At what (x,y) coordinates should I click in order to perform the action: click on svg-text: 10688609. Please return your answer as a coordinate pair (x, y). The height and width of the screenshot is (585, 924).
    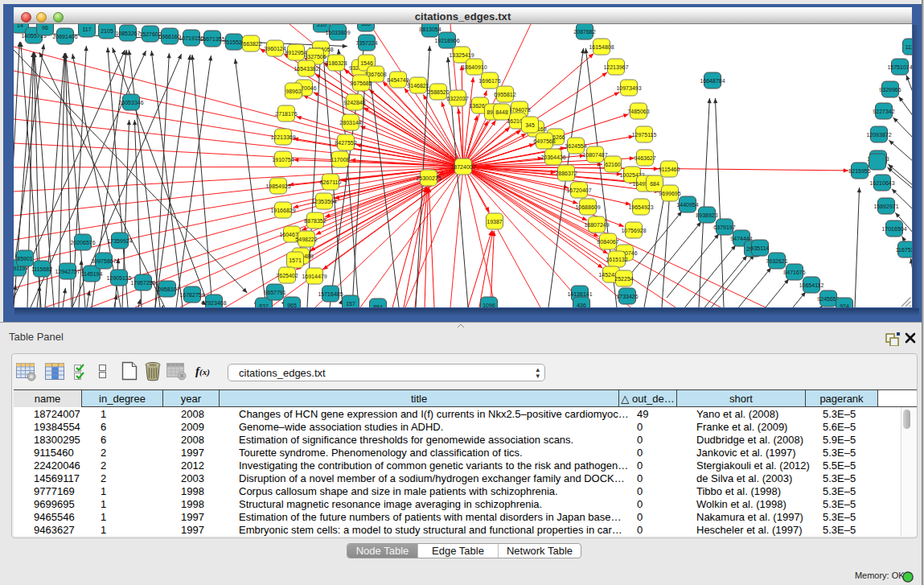
    Looking at the image, I should click on (587, 208).